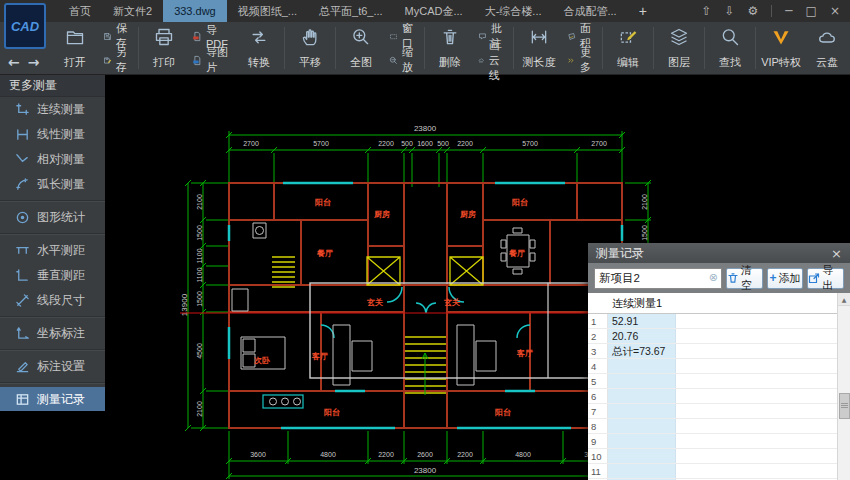 The image size is (850, 480). I want to click on export-image-button: 导图片, so click(212, 60).